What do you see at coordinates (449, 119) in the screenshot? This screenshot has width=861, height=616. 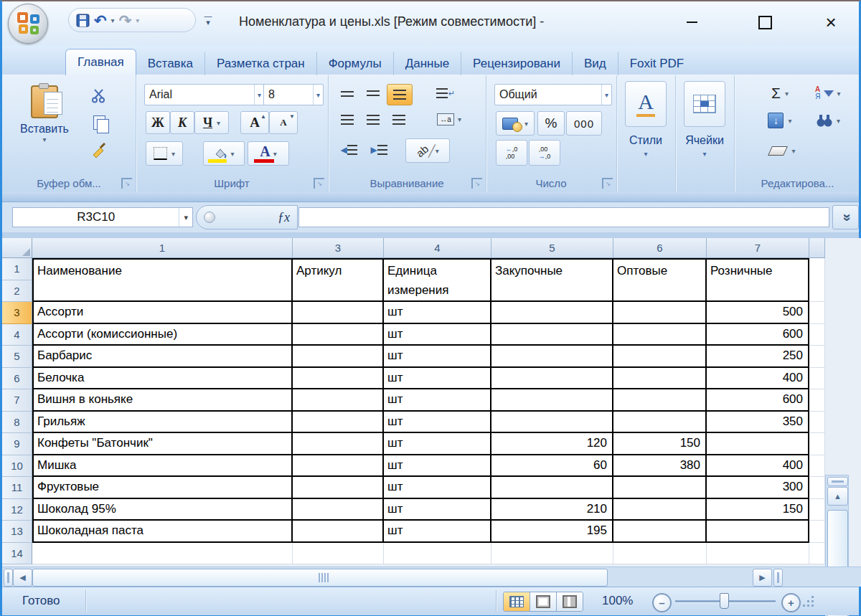 I see `merge-center-button: ↔a ▾` at bounding box center [449, 119].